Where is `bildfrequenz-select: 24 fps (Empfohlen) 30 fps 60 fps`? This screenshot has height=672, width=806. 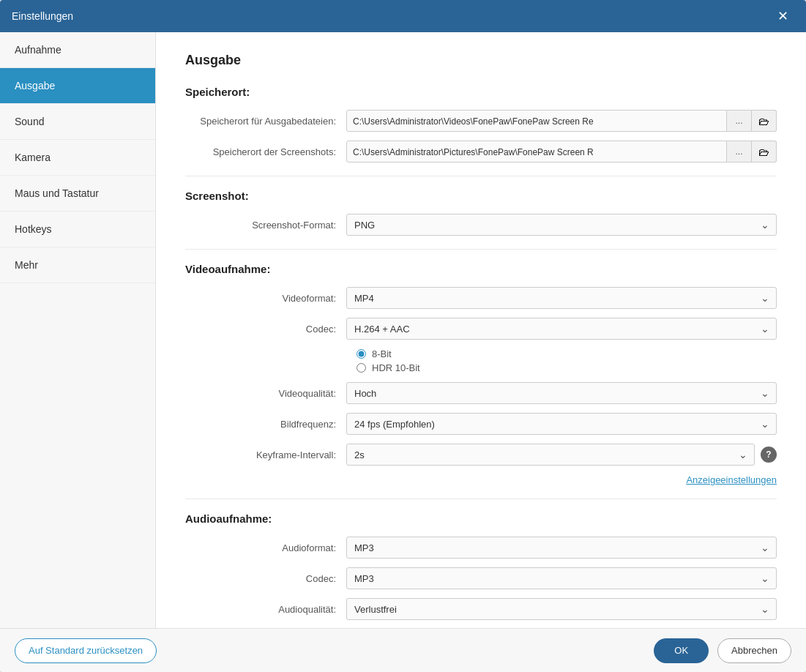
bildfrequenz-select: 24 fps (Empfohlen) 30 fps 60 fps is located at coordinates (561, 424).